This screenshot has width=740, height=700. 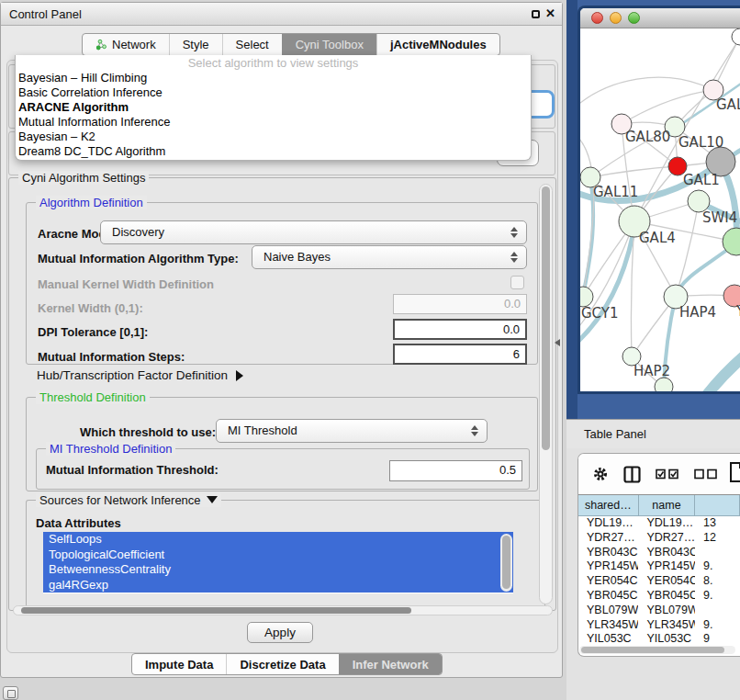 What do you see at coordinates (455, 470) in the screenshot?
I see `mi-threshold-field: 0.5` at bounding box center [455, 470].